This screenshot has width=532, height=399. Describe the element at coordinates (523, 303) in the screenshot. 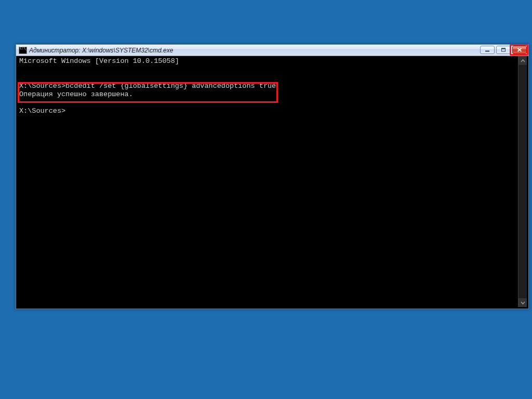

I see `chevron-down-icon` at that location.